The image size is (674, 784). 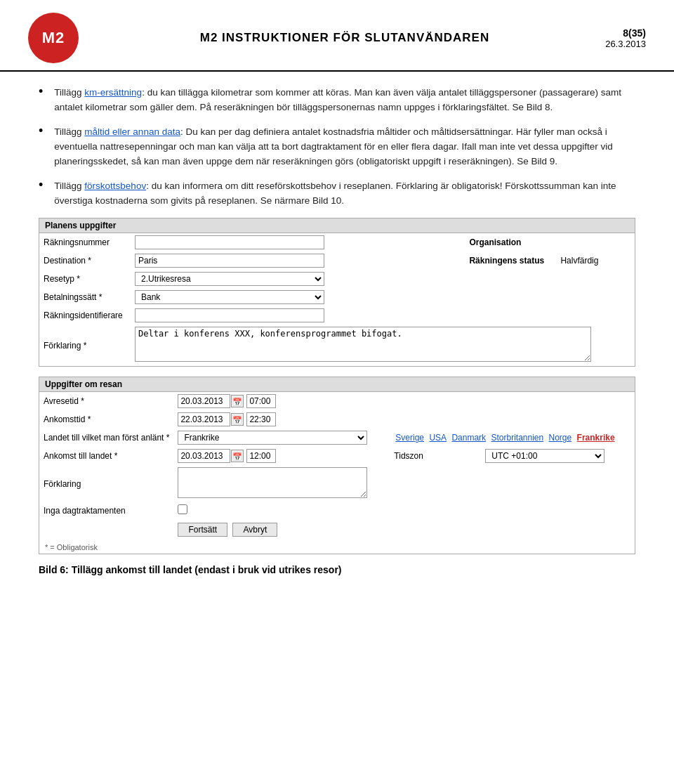 I want to click on country-usa: USA, so click(x=438, y=438).